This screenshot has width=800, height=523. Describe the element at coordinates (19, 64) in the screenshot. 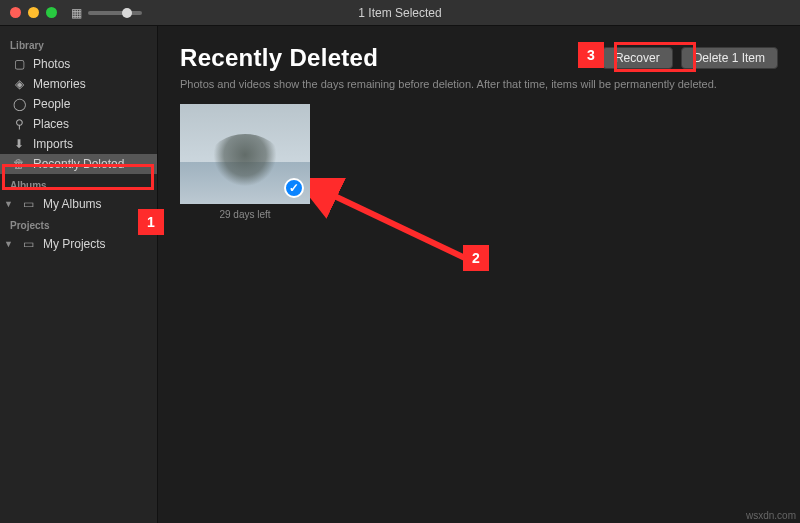

I see `photos-icon: ▢` at that location.